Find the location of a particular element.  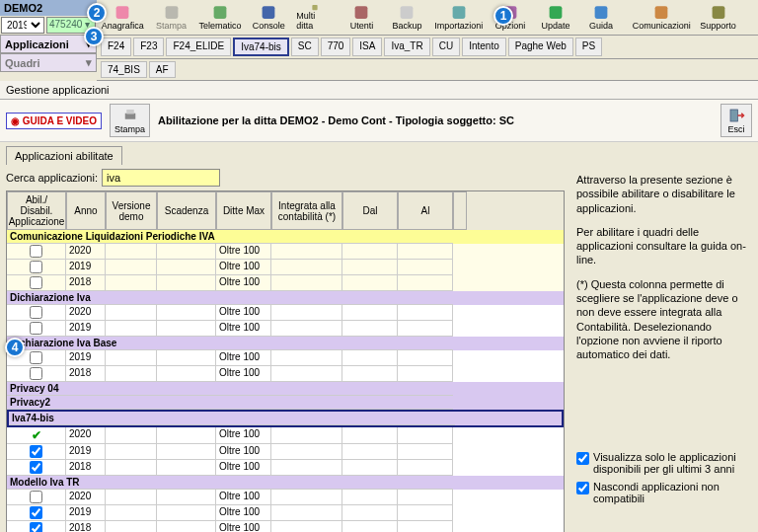

group-header: Iva74-bis is located at coordinates (232, 418).